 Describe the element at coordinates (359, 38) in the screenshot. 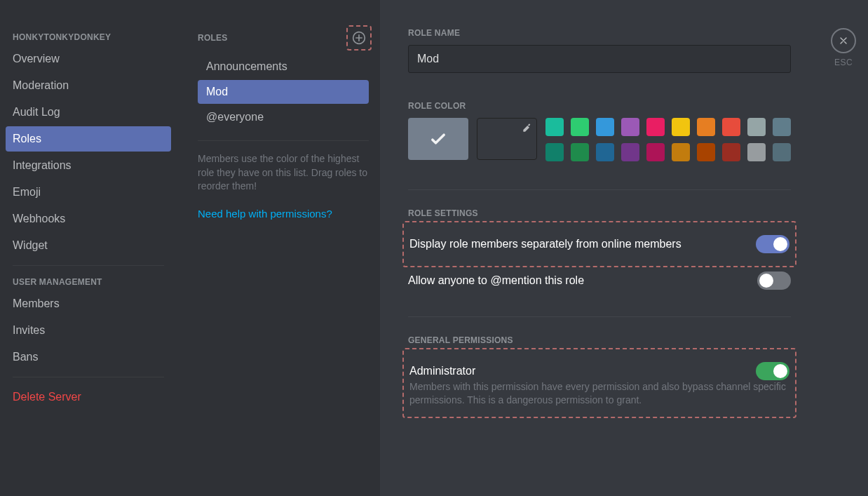

I see `add-role-button` at that location.